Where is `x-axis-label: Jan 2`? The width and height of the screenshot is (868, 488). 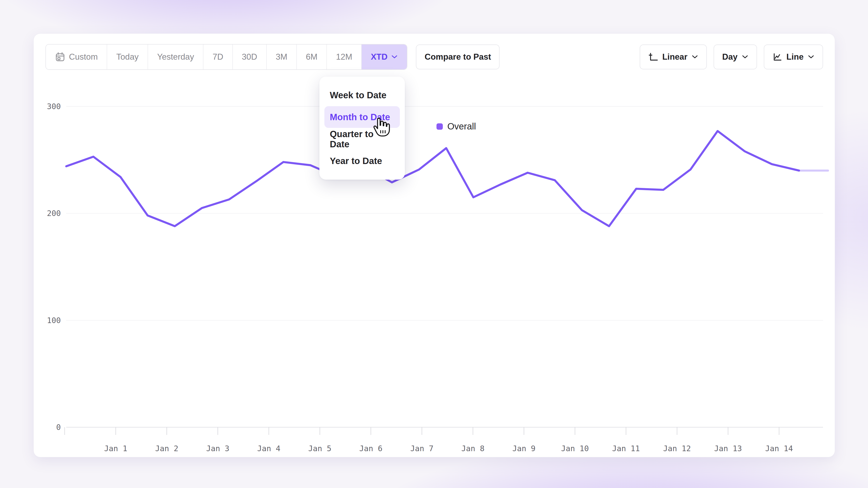 x-axis-label: Jan 2 is located at coordinates (167, 449).